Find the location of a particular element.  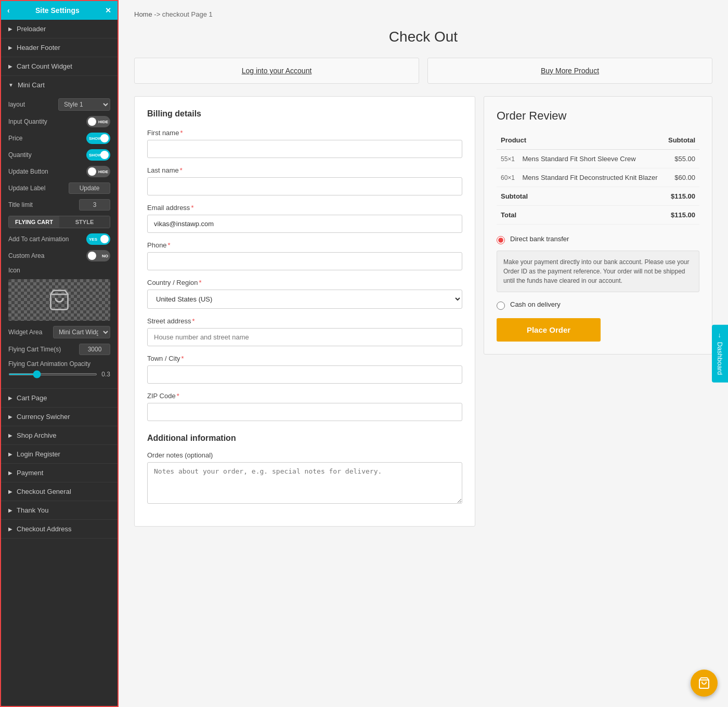

required-star: * is located at coordinates (181, 133).